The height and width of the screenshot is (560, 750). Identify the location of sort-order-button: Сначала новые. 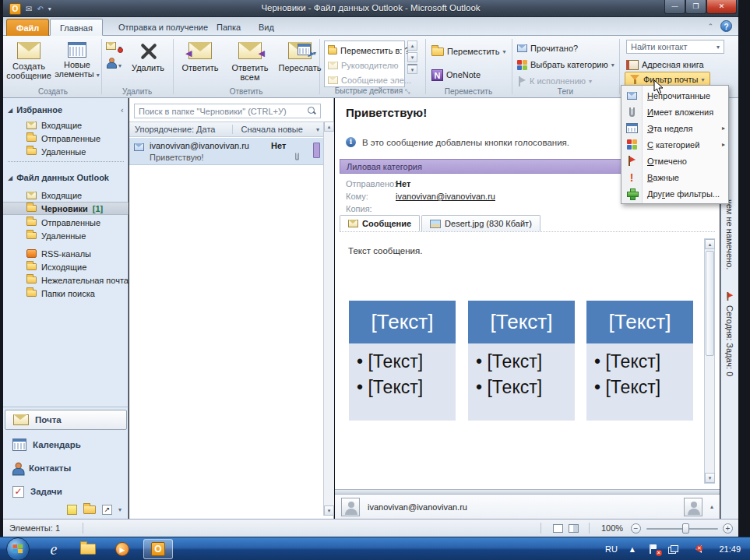
(267, 129).